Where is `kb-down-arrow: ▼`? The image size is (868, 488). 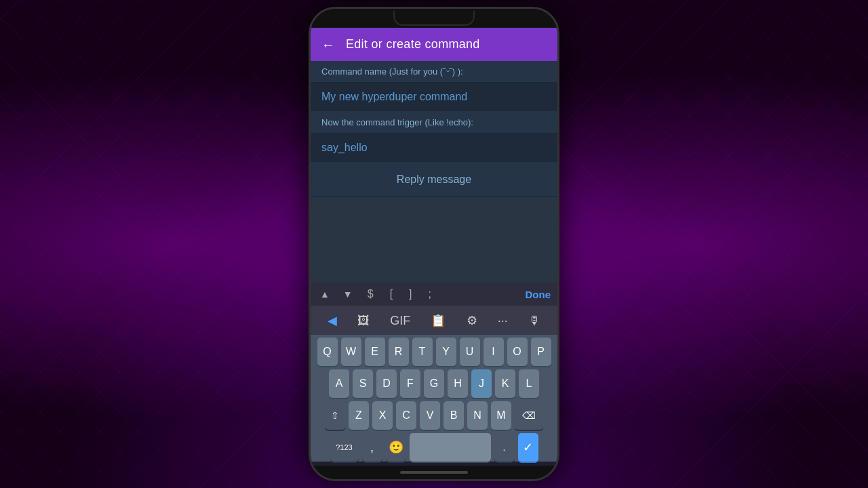 kb-down-arrow: ▼ is located at coordinates (348, 294).